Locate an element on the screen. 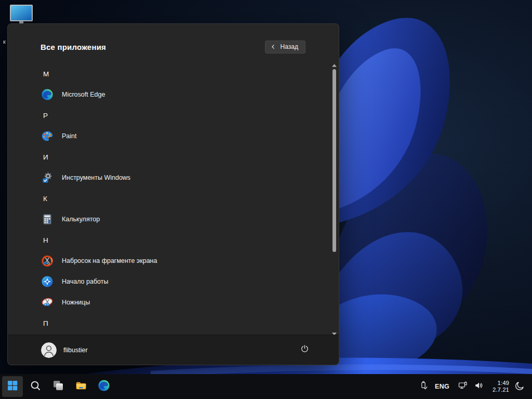  power-icon is located at coordinates (304, 350).